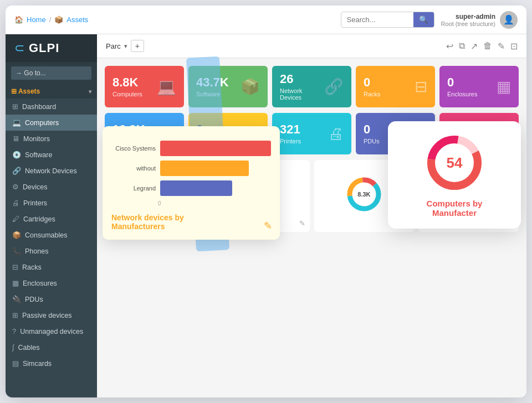  I want to click on stat-card-text: 8.8K Computers, so click(135, 86).